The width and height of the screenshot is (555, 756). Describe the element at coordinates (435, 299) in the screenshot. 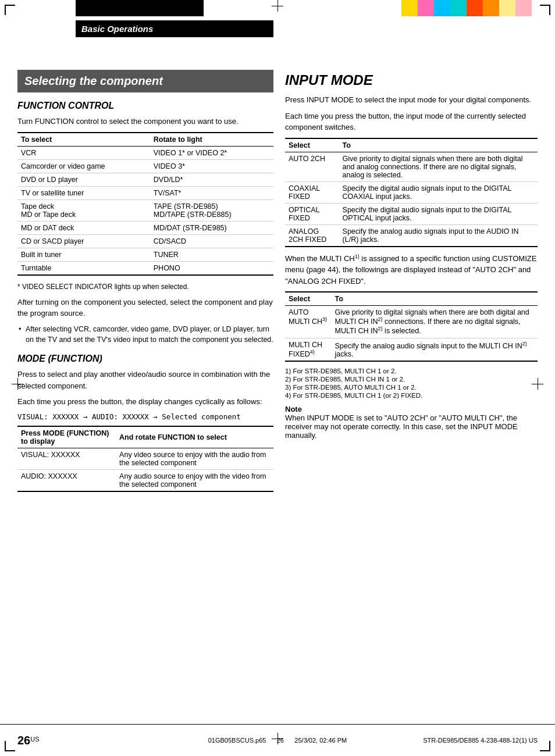

I see `input-table2-col2: To` at that location.